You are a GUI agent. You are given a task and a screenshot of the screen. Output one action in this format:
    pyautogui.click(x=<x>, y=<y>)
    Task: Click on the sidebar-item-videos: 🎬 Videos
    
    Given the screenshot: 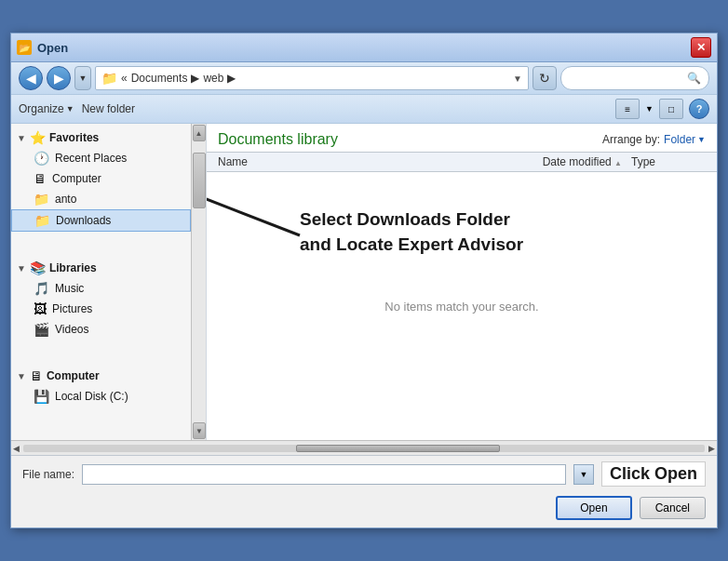 What is the action you would take?
    pyautogui.click(x=101, y=329)
    